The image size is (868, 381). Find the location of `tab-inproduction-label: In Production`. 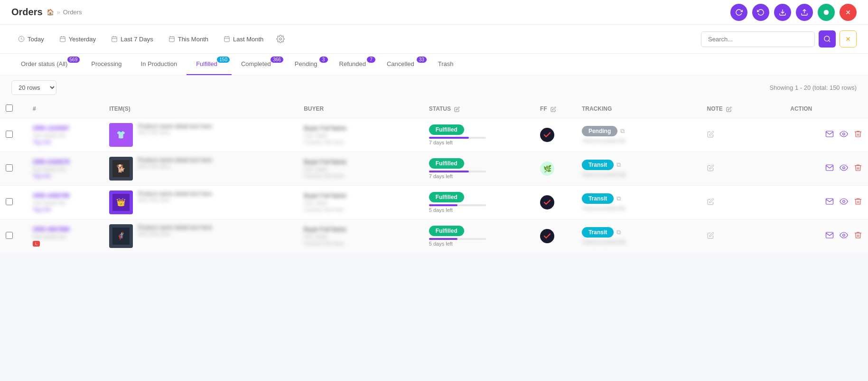

tab-inproduction-label: In Production is located at coordinates (159, 64).